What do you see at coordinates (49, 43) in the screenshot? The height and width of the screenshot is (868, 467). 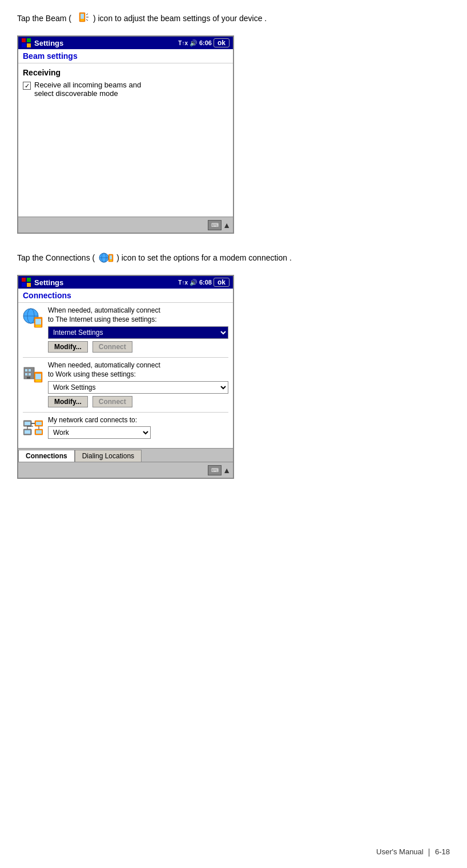 I see `beam-app-name: Settings` at bounding box center [49, 43].